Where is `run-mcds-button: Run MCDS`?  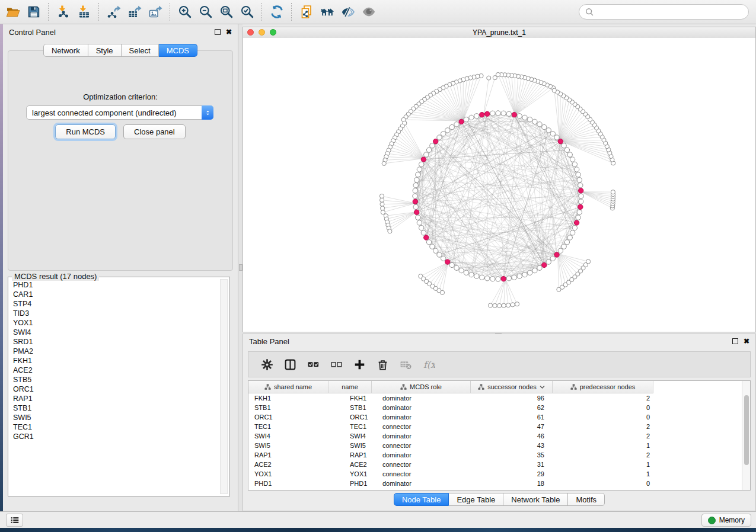
run-mcds-button: Run MCDS is located at coordinates (85, 132).